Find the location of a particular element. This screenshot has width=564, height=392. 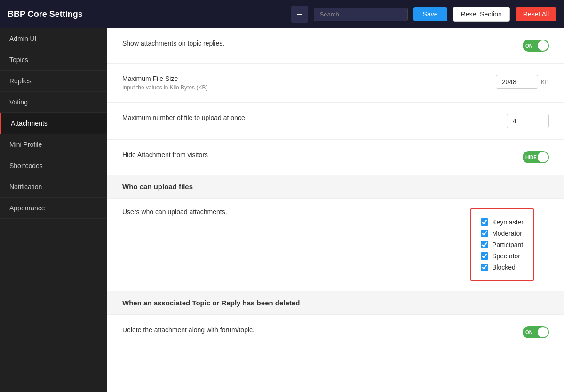

who-can-upload-section-header: Who can upload files is located at coordinates (336, 187).